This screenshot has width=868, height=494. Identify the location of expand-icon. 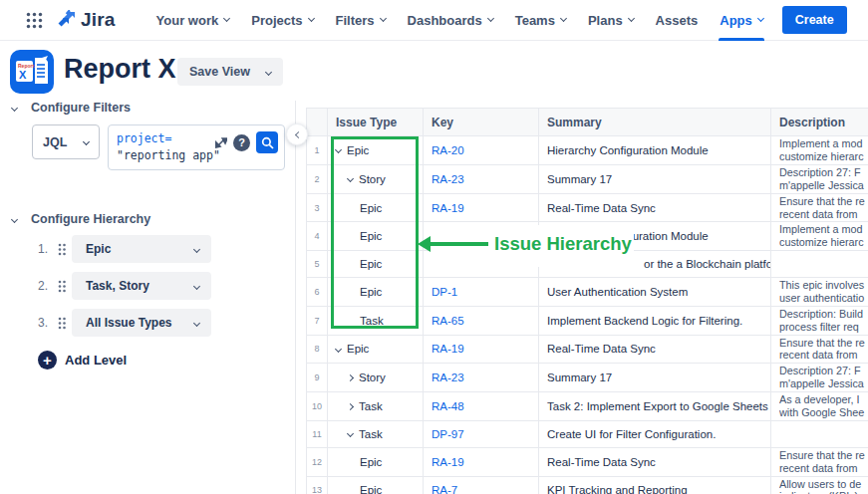
(221, 142).